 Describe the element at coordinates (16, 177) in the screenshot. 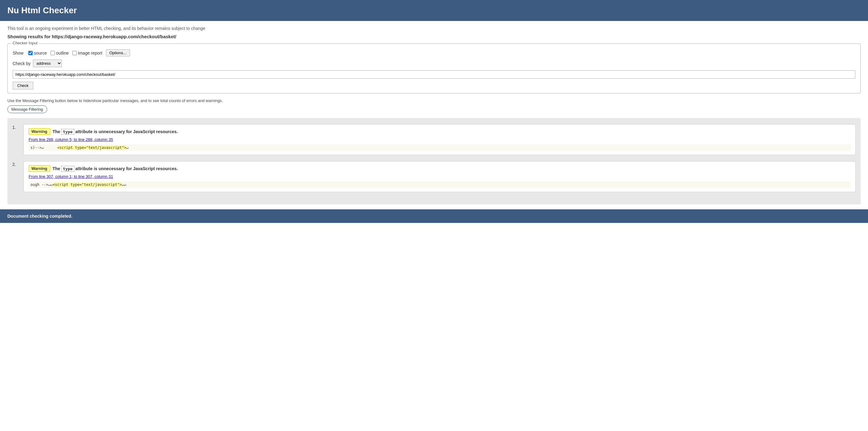

I see `result-number-2: 2.` at that location.